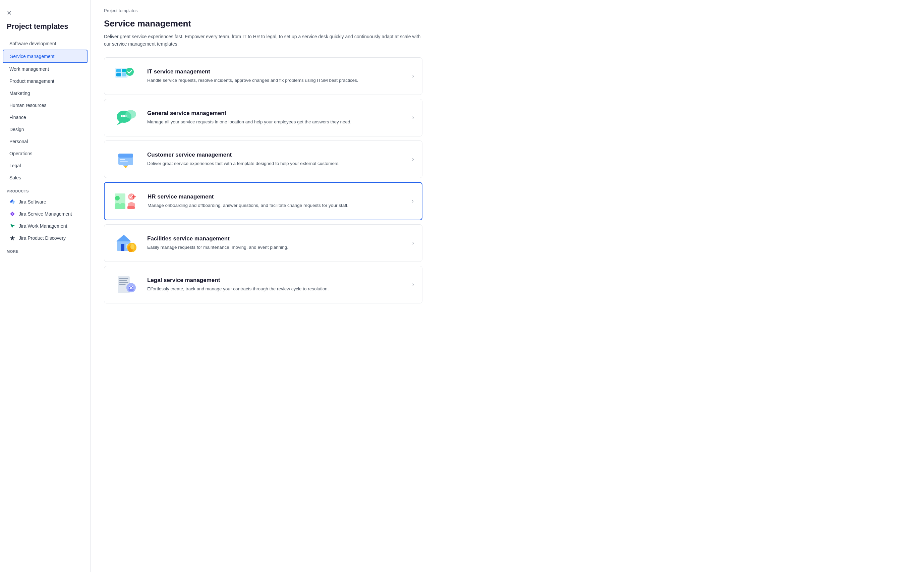  What do you see at coordinates (277, 280) in the screenshot?
I see `card-title-legal-service: Legal service management` at bounding box center [277, 280].